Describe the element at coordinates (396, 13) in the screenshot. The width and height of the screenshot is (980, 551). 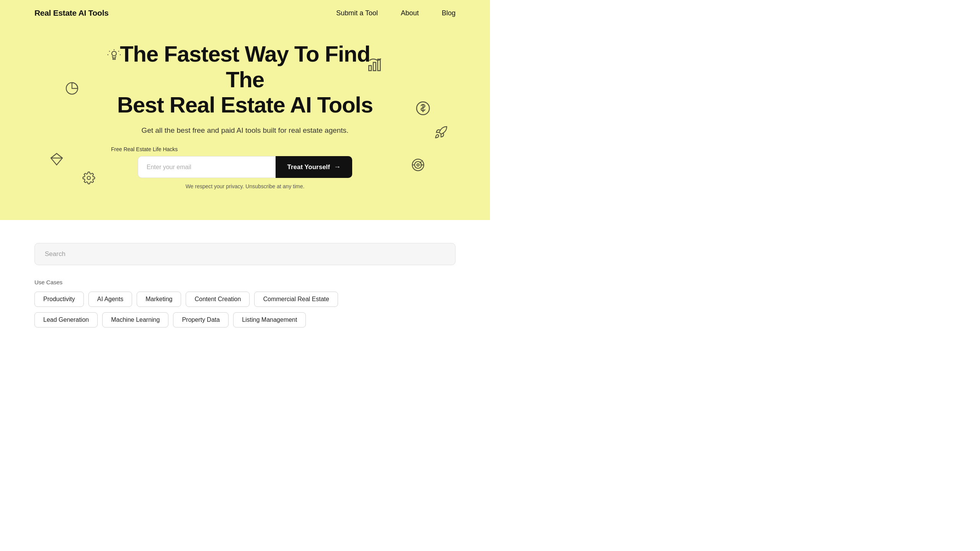
I see `nav-links: Submit a Tool About Blog` at that location.